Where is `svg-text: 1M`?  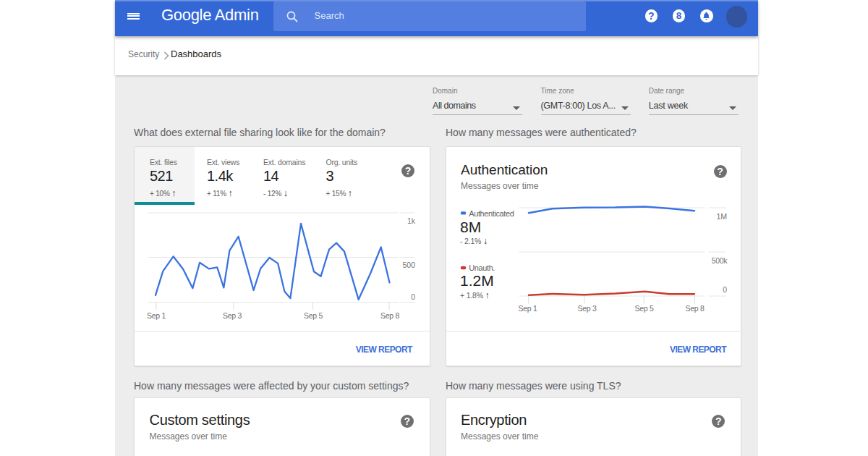 svg-text: 1M is located at coordinates (722, 216).